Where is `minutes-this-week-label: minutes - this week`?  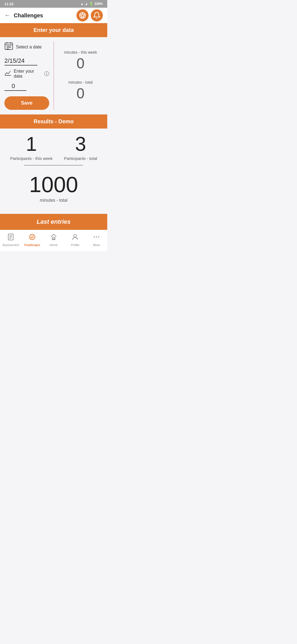
minutes-this-week-label: minutes - this week is located at coordinates (81, 52).